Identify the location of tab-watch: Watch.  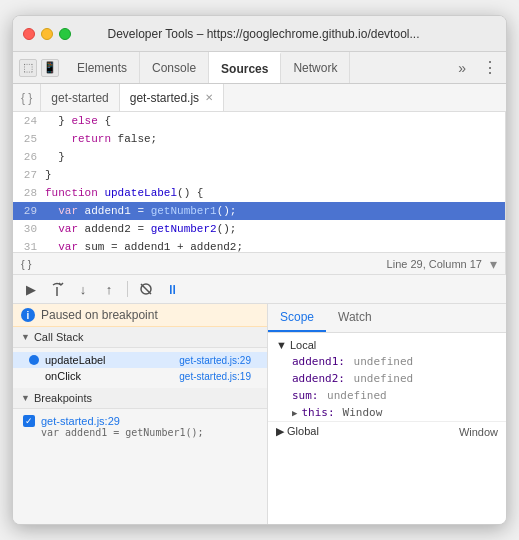
(355, 318).